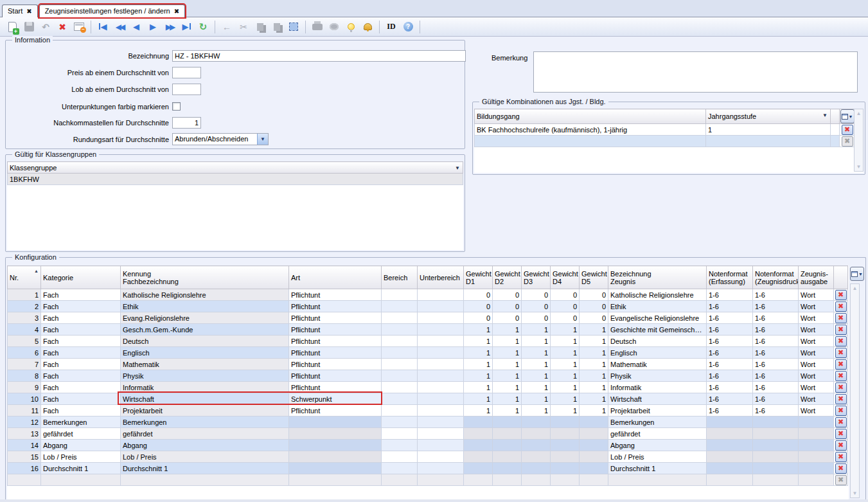 This screenshot has width=868, height=502. What do you see at coordinates (565, 278) in the screenshot?
I see `column-header-gewicht-d4: GewichtD4` at bounding box center [565, 278].